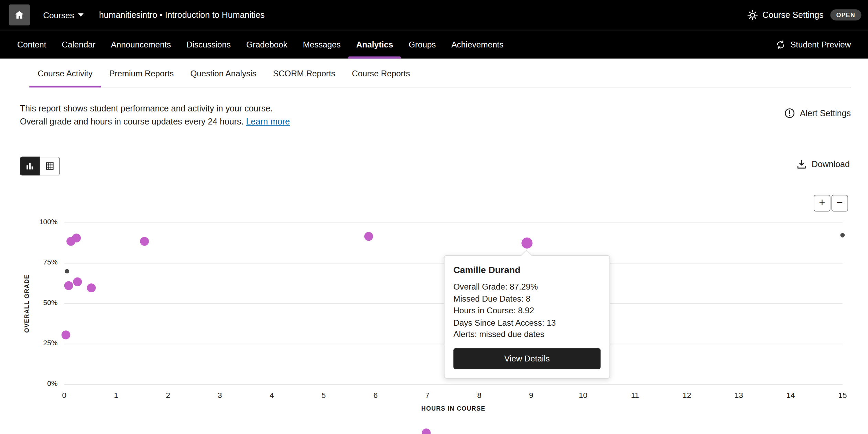 Image resolution: width=868 pixels, height=434 pixels. I want to click on subnav-tab-course-activity: Course Activity, so click(65, 73).